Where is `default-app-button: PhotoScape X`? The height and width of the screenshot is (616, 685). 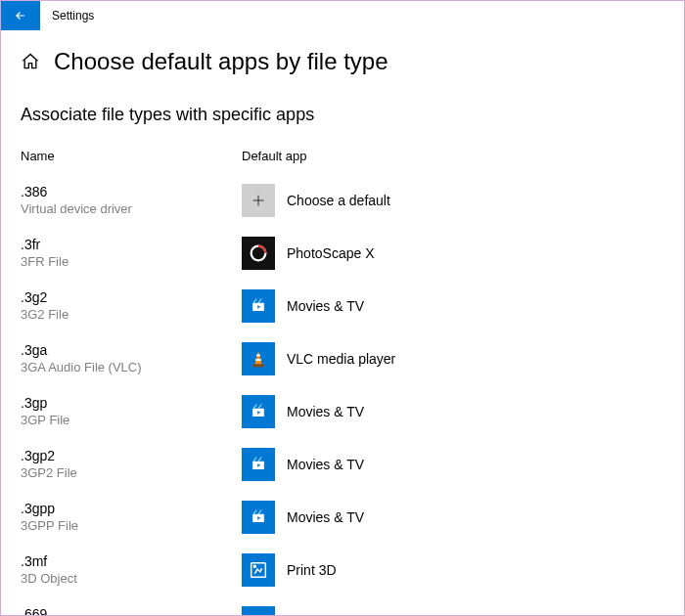 default-app-button: PhotoScape X is located at coordinates (308, 253).